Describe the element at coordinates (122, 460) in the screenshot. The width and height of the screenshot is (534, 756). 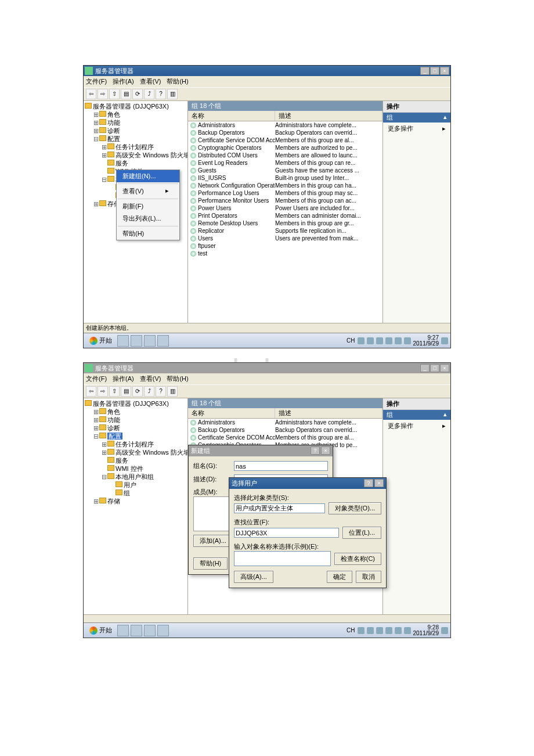
I see `tree-services: 服务` at that location.